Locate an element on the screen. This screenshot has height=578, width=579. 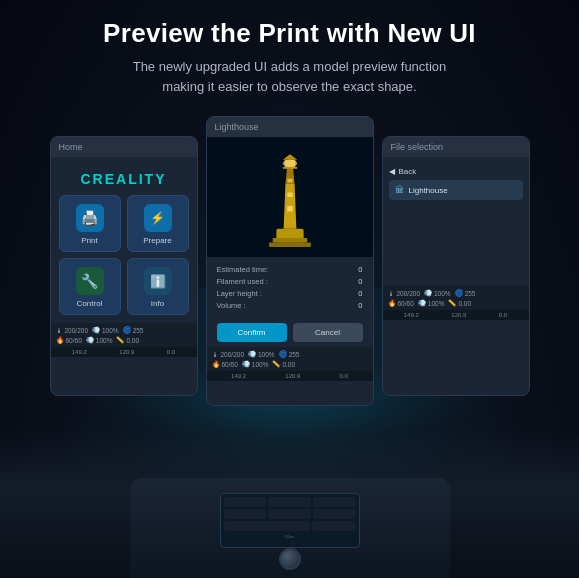
center-z-pos: 0.0 is located at coordinates (344, 376).